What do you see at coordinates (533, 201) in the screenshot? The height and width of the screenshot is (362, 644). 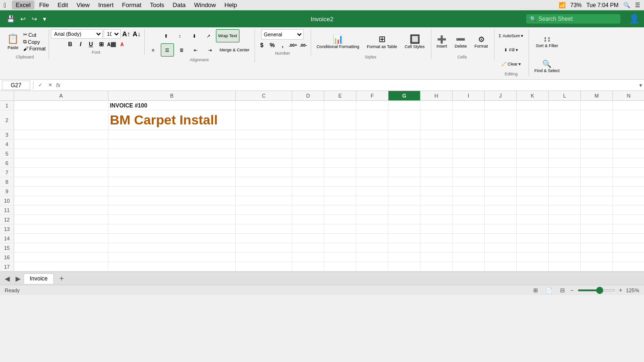 I see `cell-k10` at bounding box center [533, 201].